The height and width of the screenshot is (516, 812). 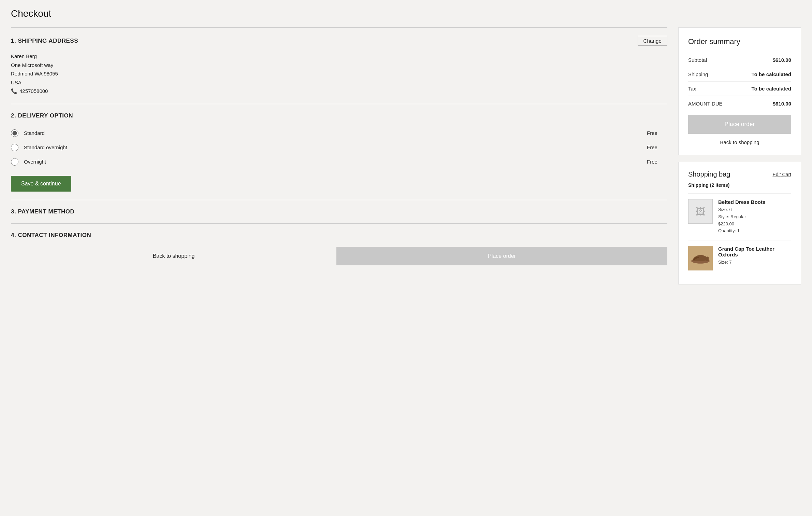 I want to click on change-address-button: Change, so click(x=652, y=41).